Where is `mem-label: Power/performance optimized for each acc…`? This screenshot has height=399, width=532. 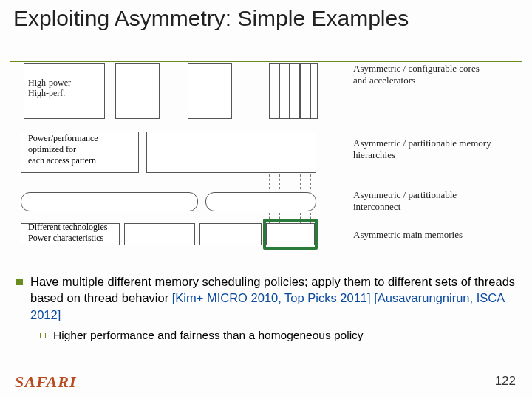 mem-label: Power/performance optimized for each acc… is located at coordinates (64, 149).